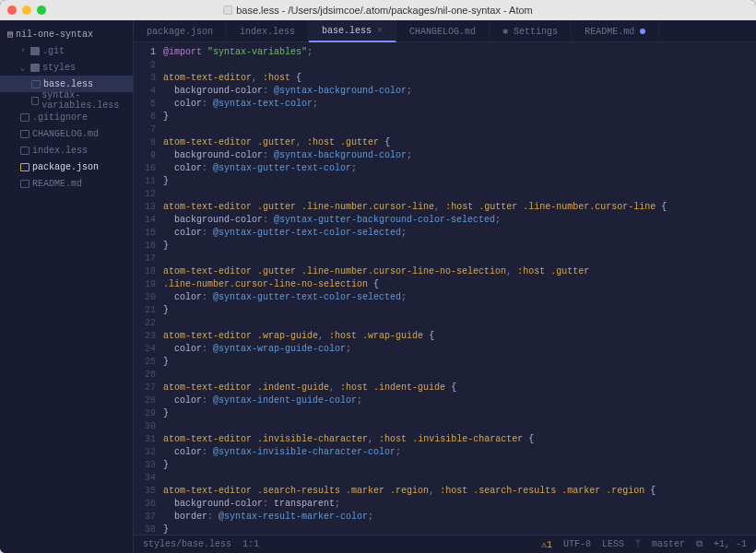 This screenshot has width=756, height=553. Describe the element at coordinates (150, 53) in the screenshot. I see `line-number: 1` at that location.